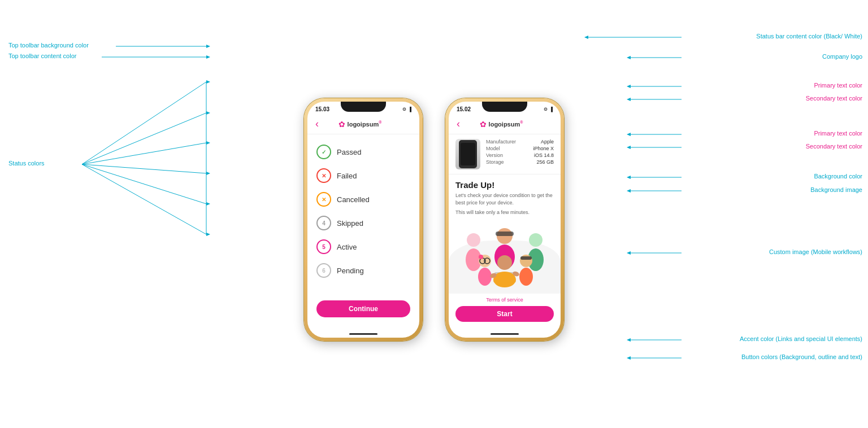 This screenshot has width=868, height=428. What do you see at coordinates (505, 314) in the screenshot?
I see `start-button: Start` at bounding box center [505, 314].